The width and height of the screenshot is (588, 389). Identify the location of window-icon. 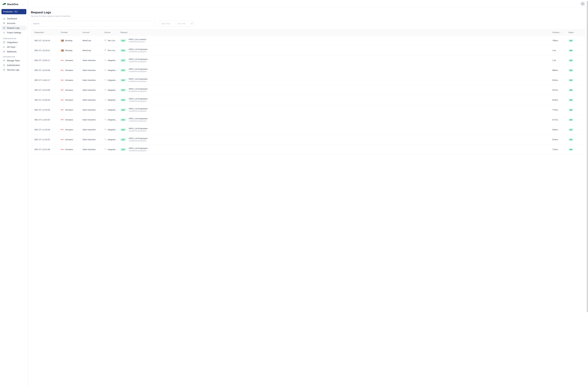
(105, 50).